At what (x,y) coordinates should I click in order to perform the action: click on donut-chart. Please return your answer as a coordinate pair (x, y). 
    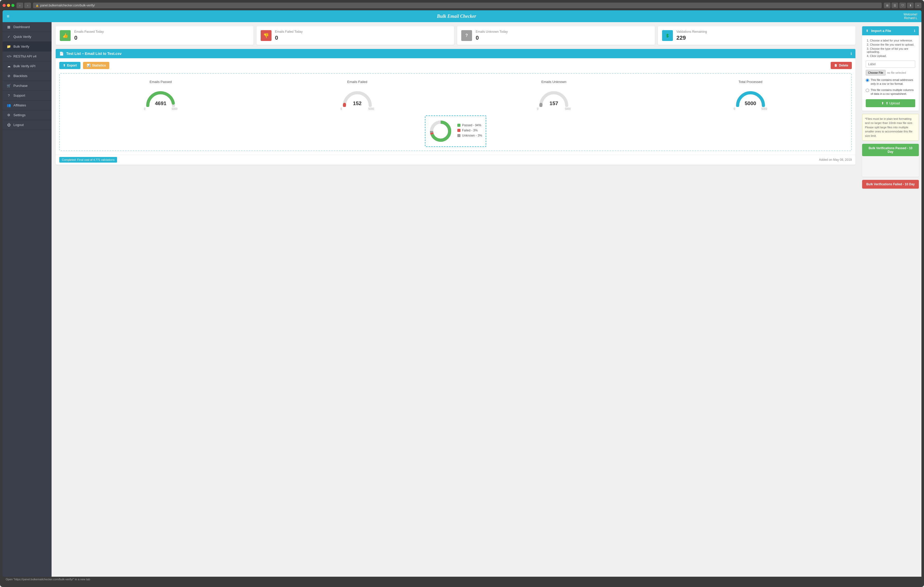
    Looking at the image, I should click on (441, 131).